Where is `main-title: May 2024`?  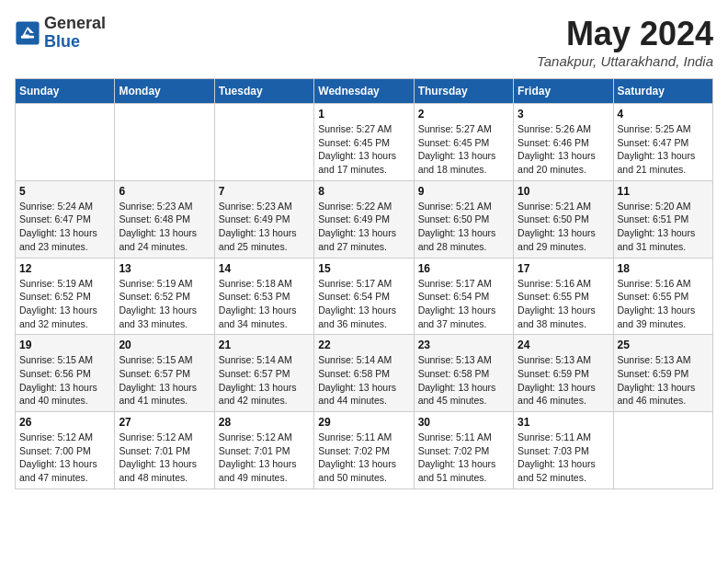
main-title: May 2024 is located at coordinates (625, 34).